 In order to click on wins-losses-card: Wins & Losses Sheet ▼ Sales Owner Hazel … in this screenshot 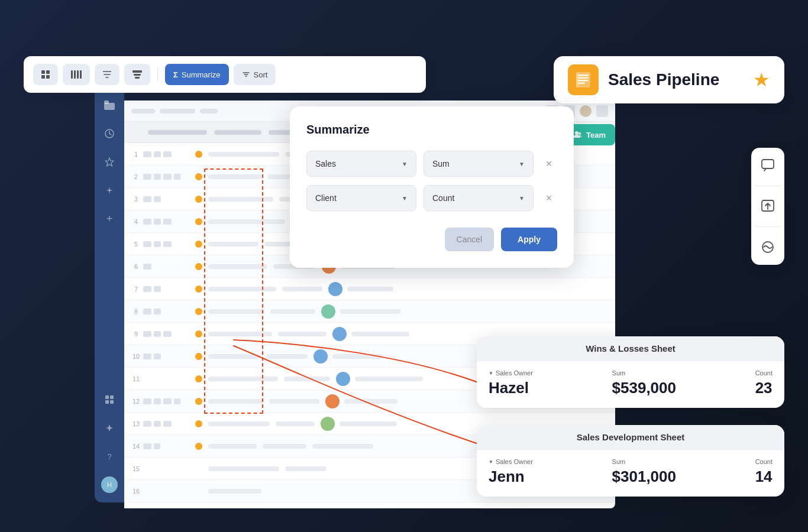, I will do `click(631, 372)`.